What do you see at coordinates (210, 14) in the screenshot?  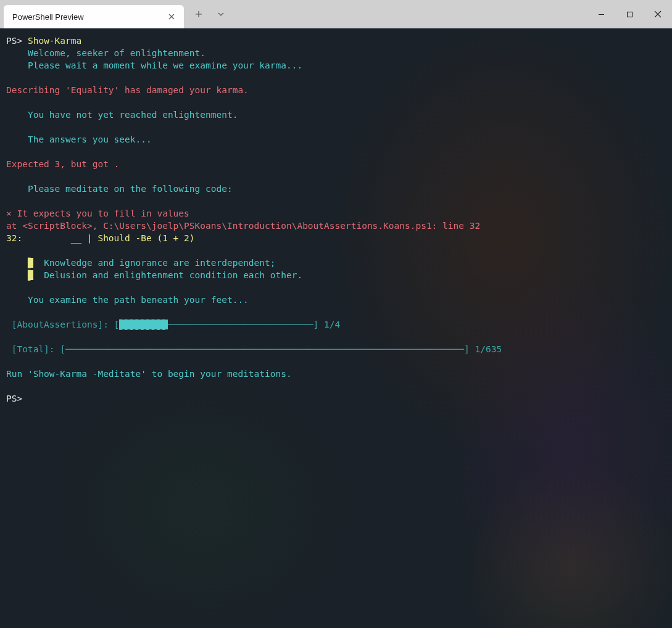 I see `tab-controls` at bounding box center [210, 14].